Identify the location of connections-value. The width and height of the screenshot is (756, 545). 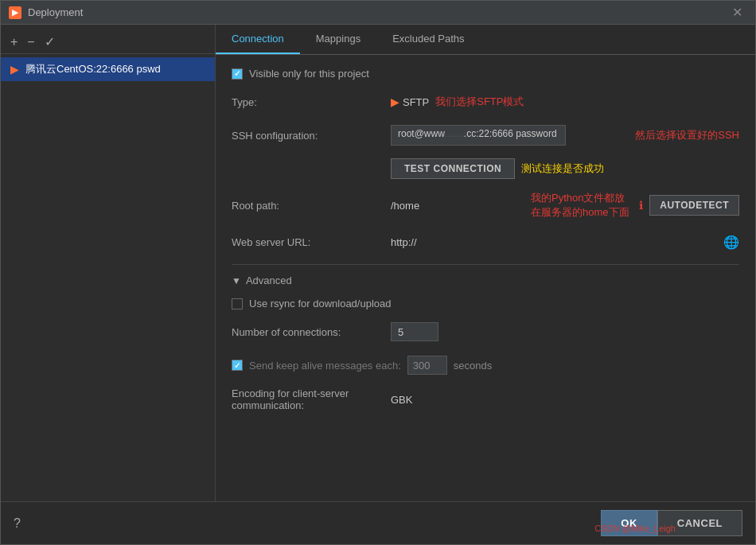
(565, 332).